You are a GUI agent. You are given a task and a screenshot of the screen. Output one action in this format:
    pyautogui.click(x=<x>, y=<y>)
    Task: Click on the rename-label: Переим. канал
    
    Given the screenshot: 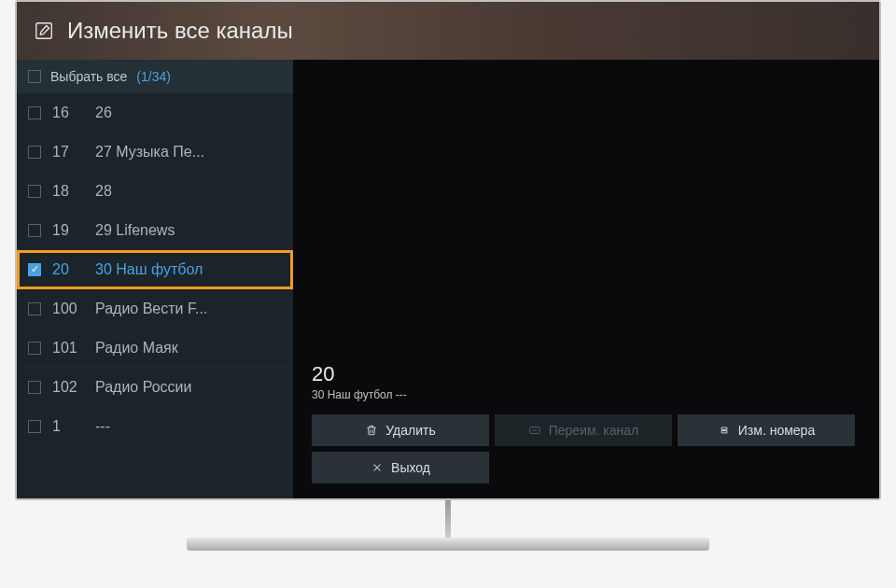 What is the action you would take?
    pyautogui.click(x=594, y=430)
    